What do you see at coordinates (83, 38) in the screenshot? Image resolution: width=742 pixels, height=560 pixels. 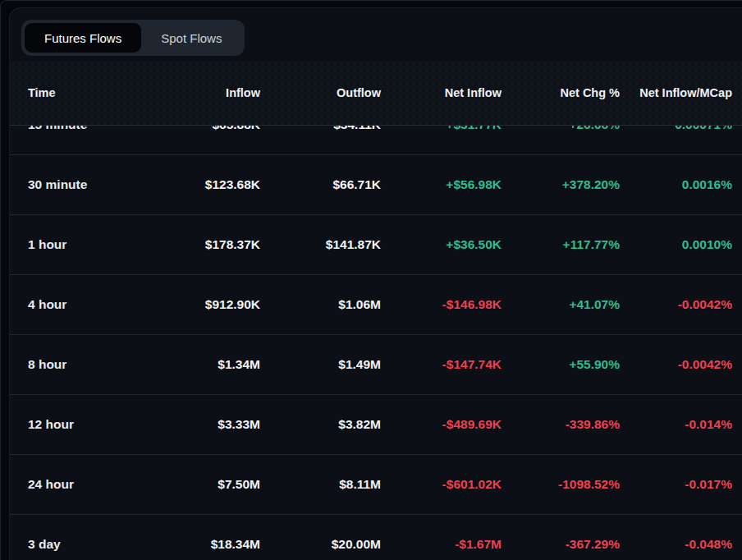 I see `tab-futures-flows: Futures Flows` at bounding box center [83, 38].